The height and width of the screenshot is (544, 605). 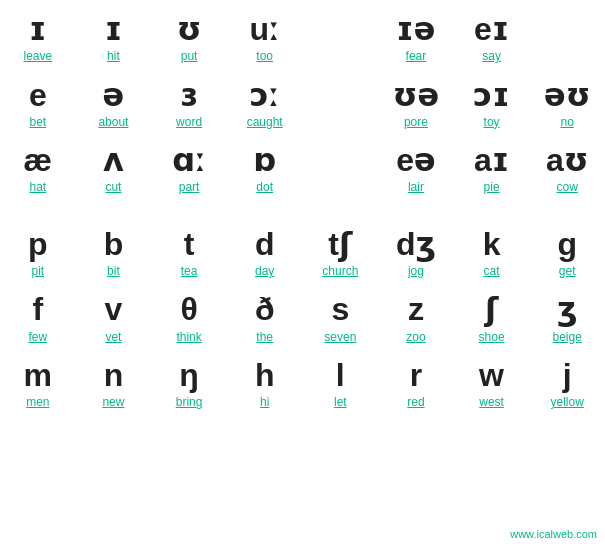 What do you see at coordinates (38, 107) in the screenshot?
I see `phoneme-cell: ebet` at bounding box center [38, 107].